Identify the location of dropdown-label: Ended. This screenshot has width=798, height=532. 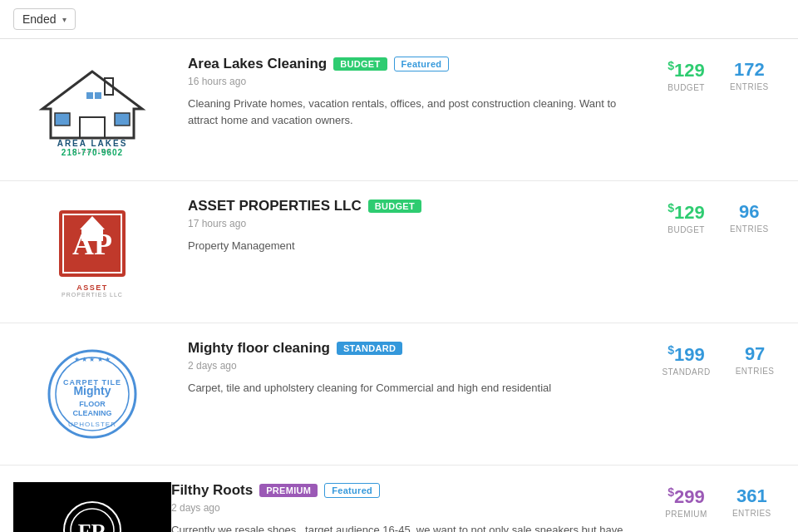
(39, 19).